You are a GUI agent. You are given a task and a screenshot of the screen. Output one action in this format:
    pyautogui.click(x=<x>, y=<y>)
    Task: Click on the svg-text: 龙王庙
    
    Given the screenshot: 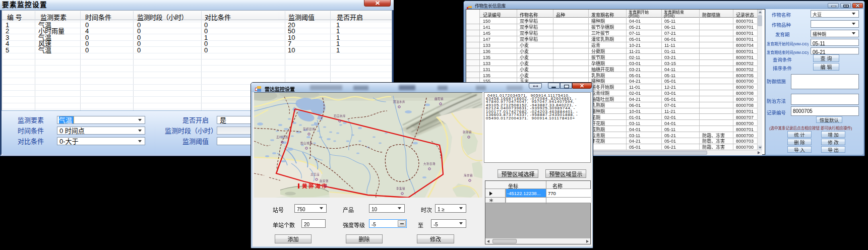 What is the action you would take?
    pyautogui.click(x=315, y=174)
    